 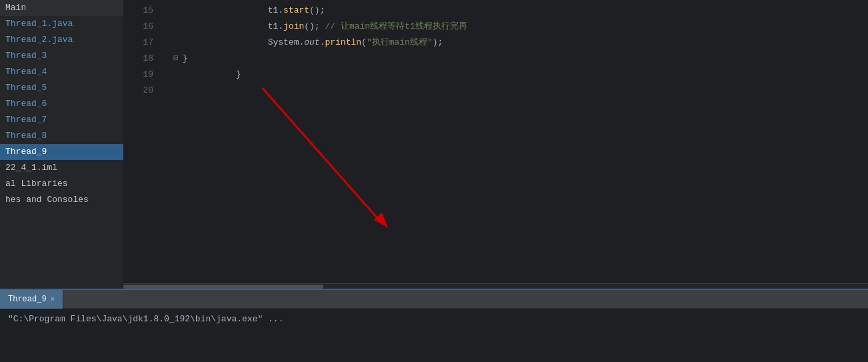 What do you see at coordinates (139, 91) in the screenshot?
I see `line-num-20: 20` at bounding box center [139, 91].